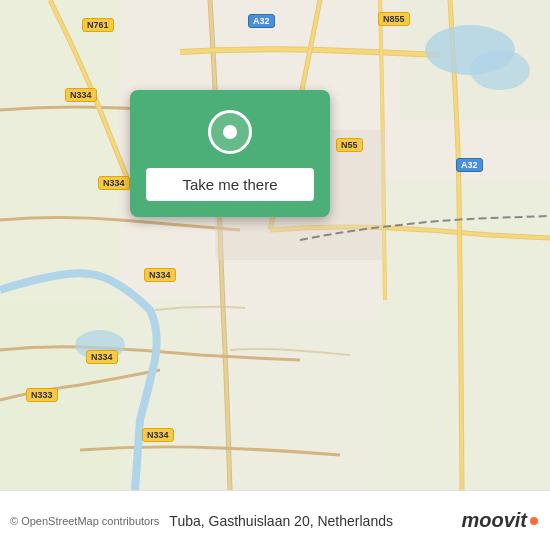 Image resolution: width=550 pixels, height=550 pixels. Describe the element at coordinates (275, 520) in the screenshot. I see `bottom-bar: © OpenStreetMap contributors Tuba, Gasth…` at that location.